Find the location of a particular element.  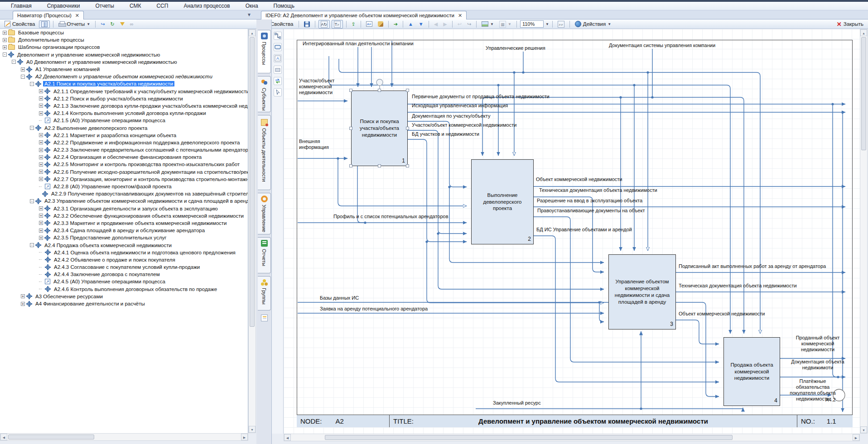

format-brush-button is located at coordinates (381, 24).